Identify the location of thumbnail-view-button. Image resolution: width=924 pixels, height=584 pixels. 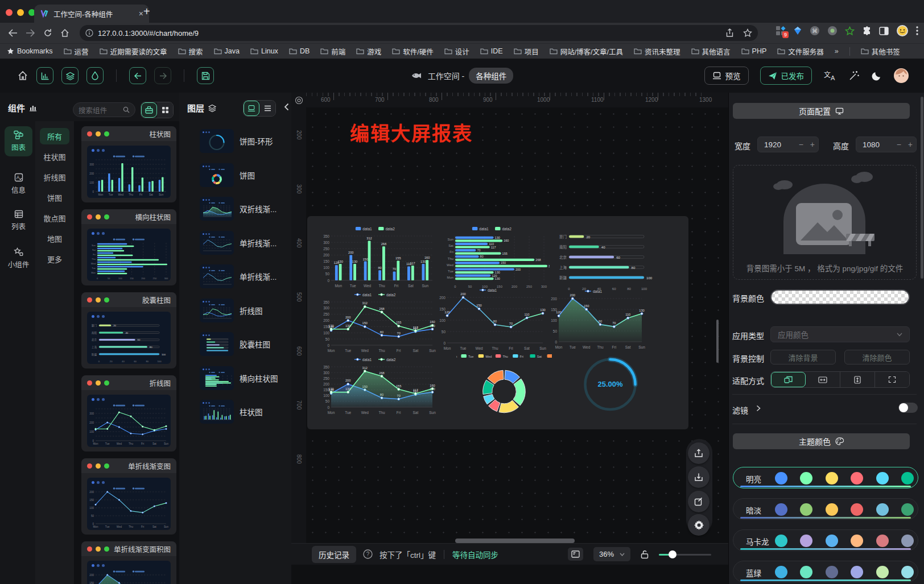
(251, 108).